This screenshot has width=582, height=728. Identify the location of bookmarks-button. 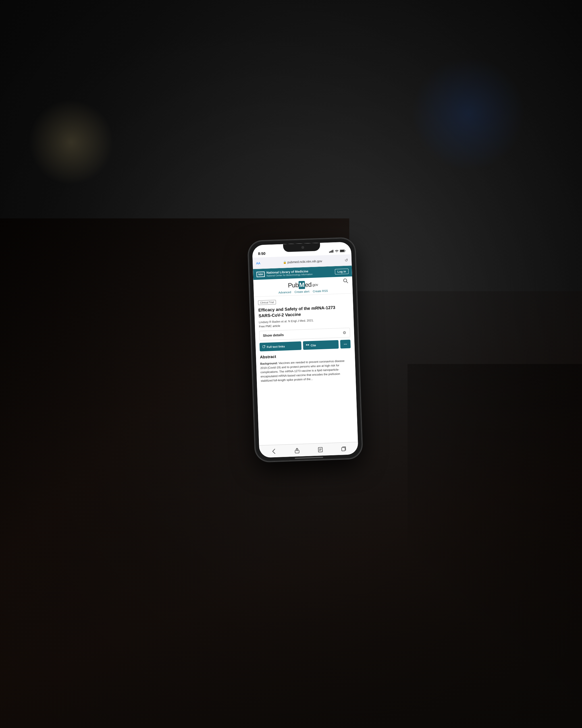
(321, 450).